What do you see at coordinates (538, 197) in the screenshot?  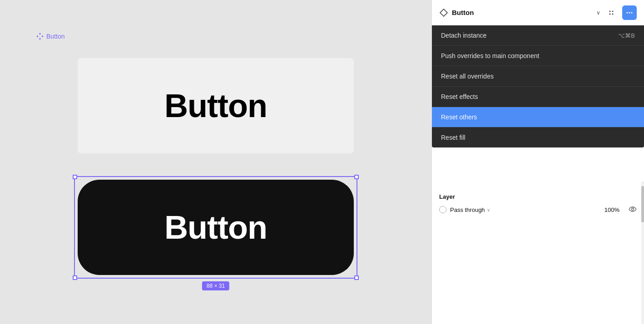 I see `layer-section-title: Layer` at bounding box center [538, 197].